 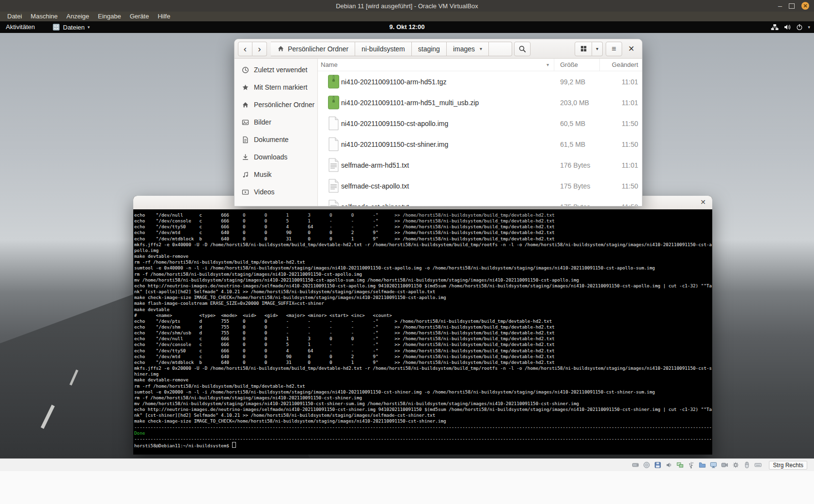 What do you see at coordinates (480, 165) in the screenshot?
I see `file-row: selfmade-arm-hd51.txt 176 Bytes 11:01` at bounding box center [480, 165].